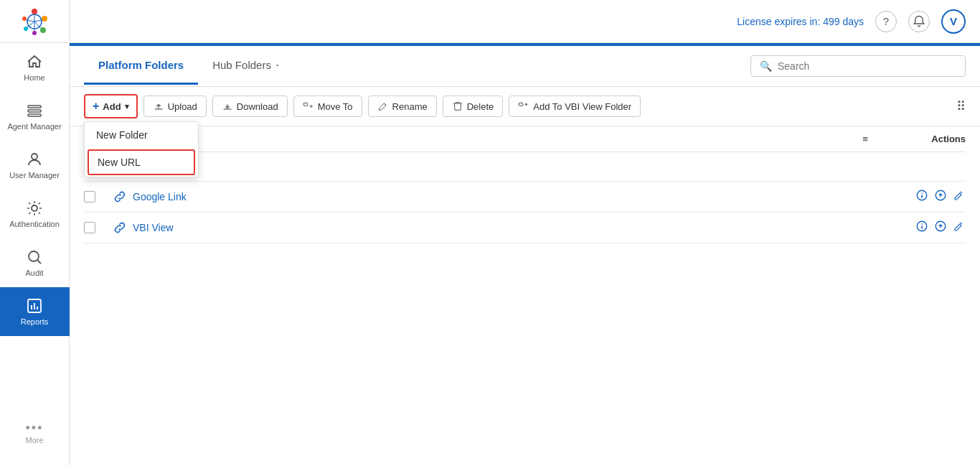  Describe the element at coordinates (141, 162) in the screenshot. I see `dropdown-new-url: New URL` at that location.